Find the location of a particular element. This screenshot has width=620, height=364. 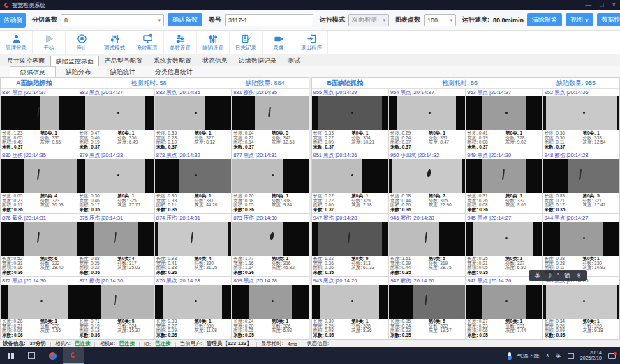

ime-indicator: 英 is located at coordinates (559, 356).